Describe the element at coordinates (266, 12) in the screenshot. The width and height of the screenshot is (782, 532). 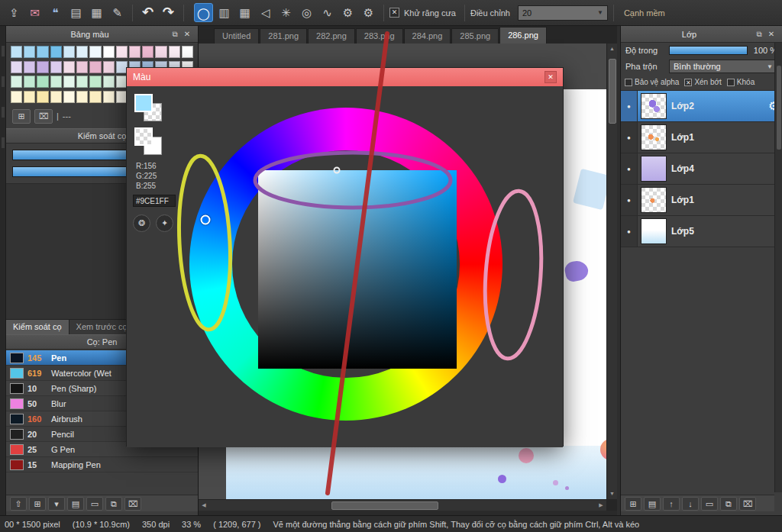
I see `polygon-tool-icon: ◁` at that location.